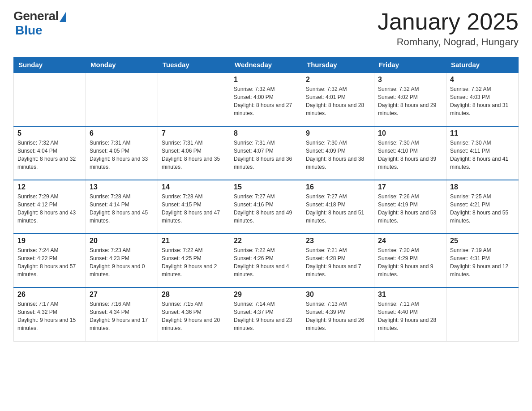  Describe the element at coordinates (483, 207) in the screenshot. I see `calendar-cell: 18Sunrise: 7:25 AMSunset: 4:21 PMDayligh…` at that location.